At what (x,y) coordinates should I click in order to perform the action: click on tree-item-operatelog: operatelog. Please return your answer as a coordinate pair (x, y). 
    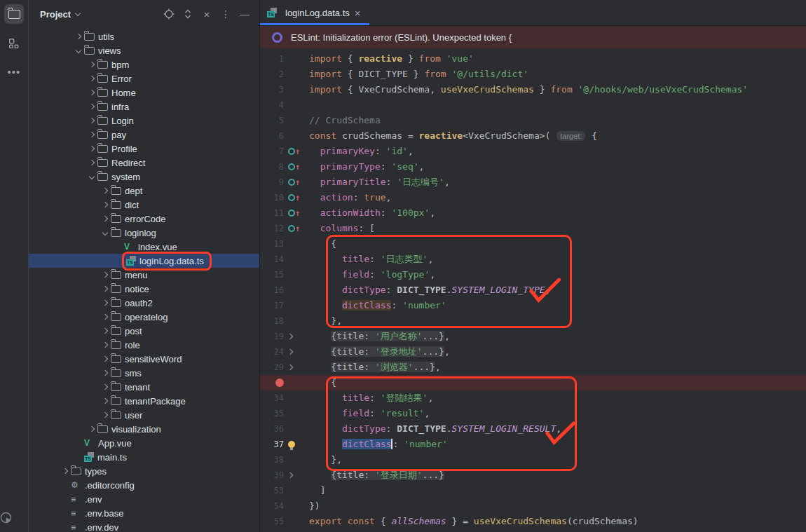
    Looking at the image, I should click on (144, 317).